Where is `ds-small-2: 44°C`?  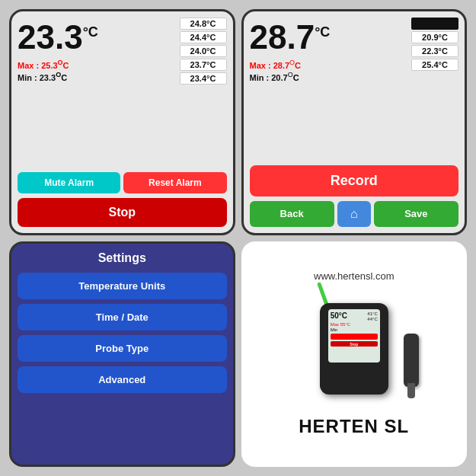 ds-small-2: 44°C is located at coordinates (372, 319).